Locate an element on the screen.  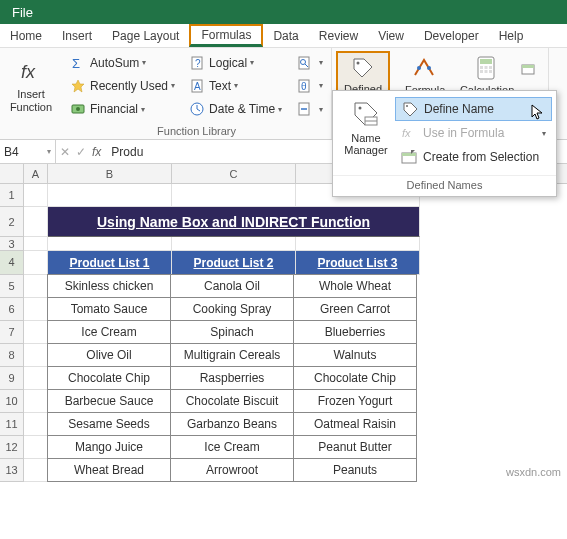
select-all-triangle is located at coordinates (12, 174).